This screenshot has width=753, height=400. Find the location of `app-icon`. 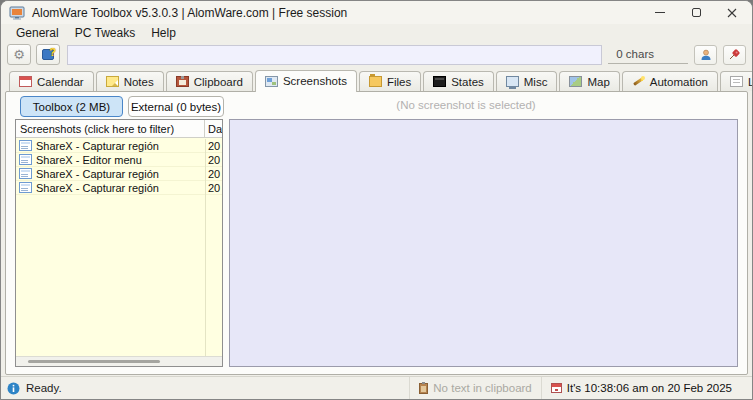

app-icon is located at coordinates (17, 13).